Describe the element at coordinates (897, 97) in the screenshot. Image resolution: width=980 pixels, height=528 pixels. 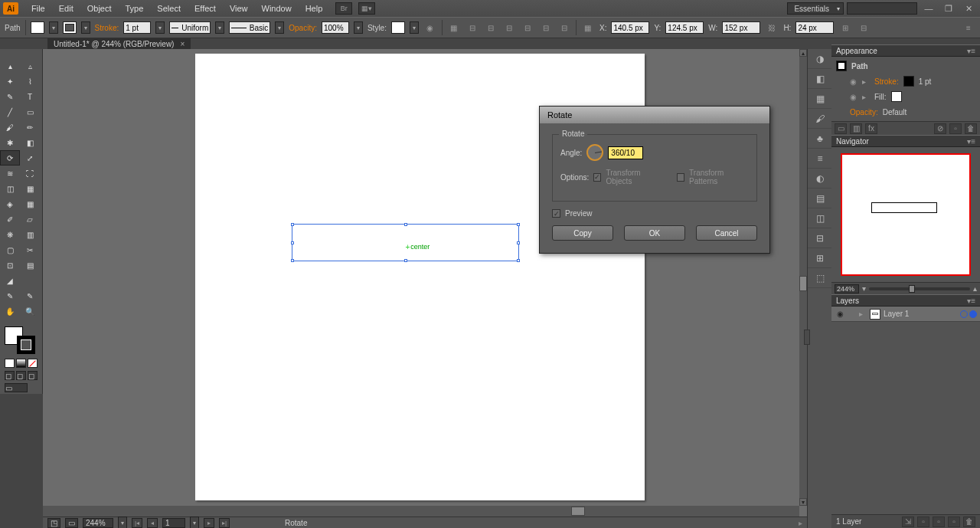
I see `fill-color-chip` at that location.